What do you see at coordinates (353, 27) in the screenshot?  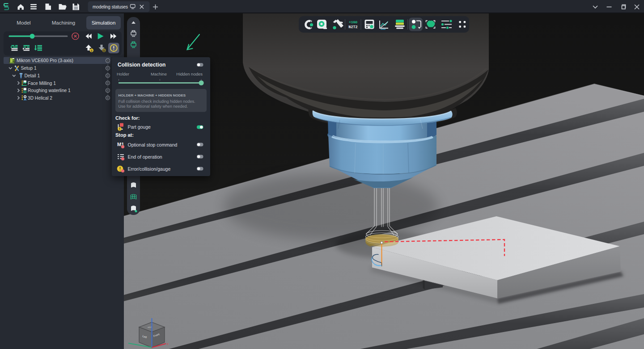 I see `svg-text: N2T2` at bounding box center [353, 27].